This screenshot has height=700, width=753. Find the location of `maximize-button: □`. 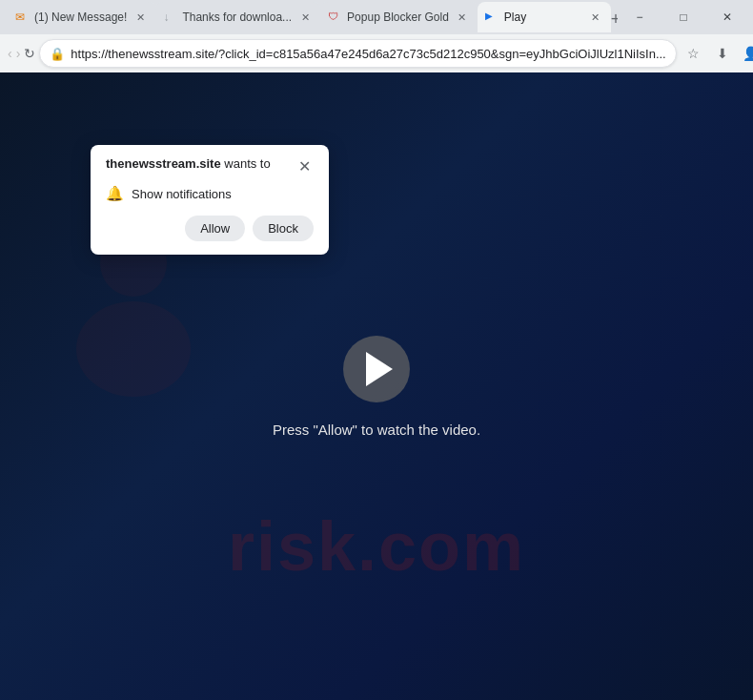

maximize-button: □ is located at coordinates (683, 17).